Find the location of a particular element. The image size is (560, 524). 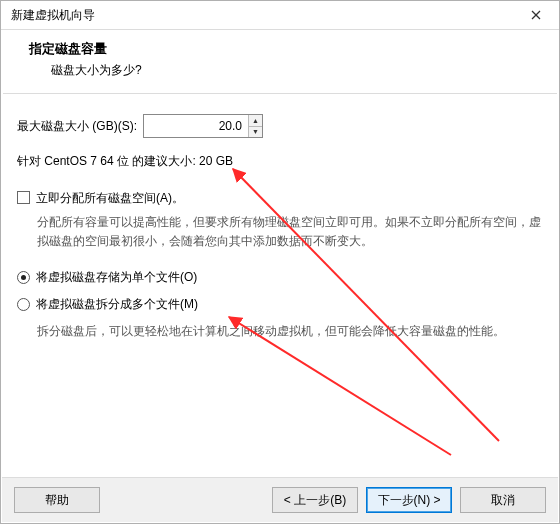

store-split-label: 将虚拟磁盘拆分成多个文件(M) is located at coordinates (117, 304).